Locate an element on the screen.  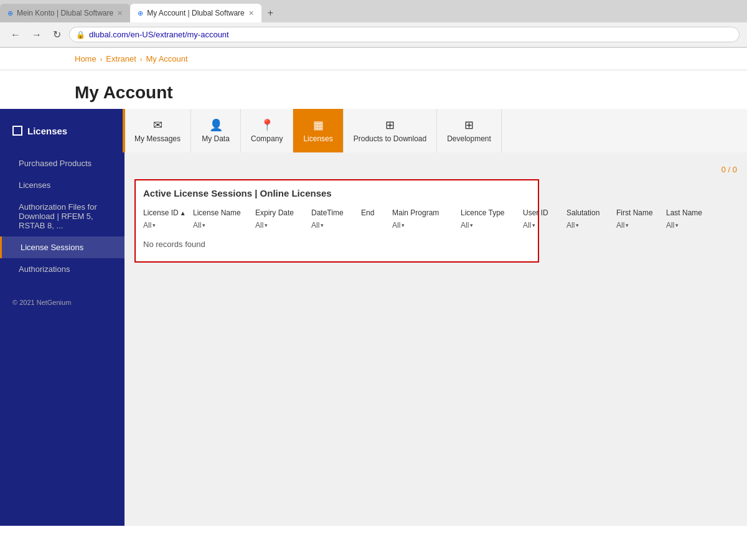
messages-icon: ✉ is located at coordinates (158, 125).